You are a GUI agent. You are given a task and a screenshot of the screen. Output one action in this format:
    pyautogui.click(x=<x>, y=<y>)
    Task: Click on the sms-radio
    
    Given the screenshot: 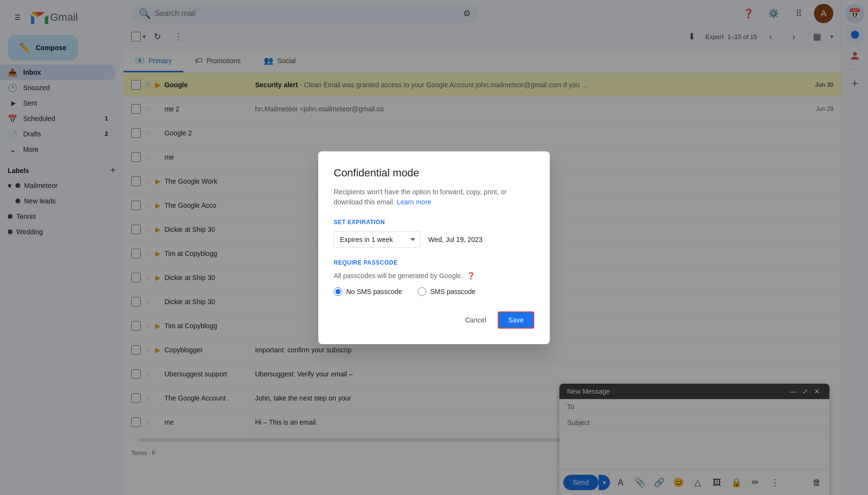 What is the action you would take?
    pyautogui.click(x=422, y=292)
    